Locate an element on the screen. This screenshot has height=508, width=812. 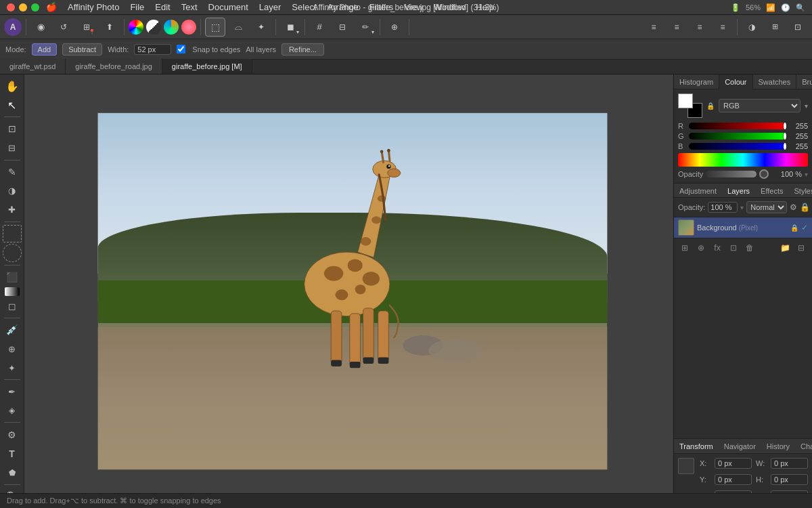
view-mode-button: ◉ is located at coordinates (41, 27).